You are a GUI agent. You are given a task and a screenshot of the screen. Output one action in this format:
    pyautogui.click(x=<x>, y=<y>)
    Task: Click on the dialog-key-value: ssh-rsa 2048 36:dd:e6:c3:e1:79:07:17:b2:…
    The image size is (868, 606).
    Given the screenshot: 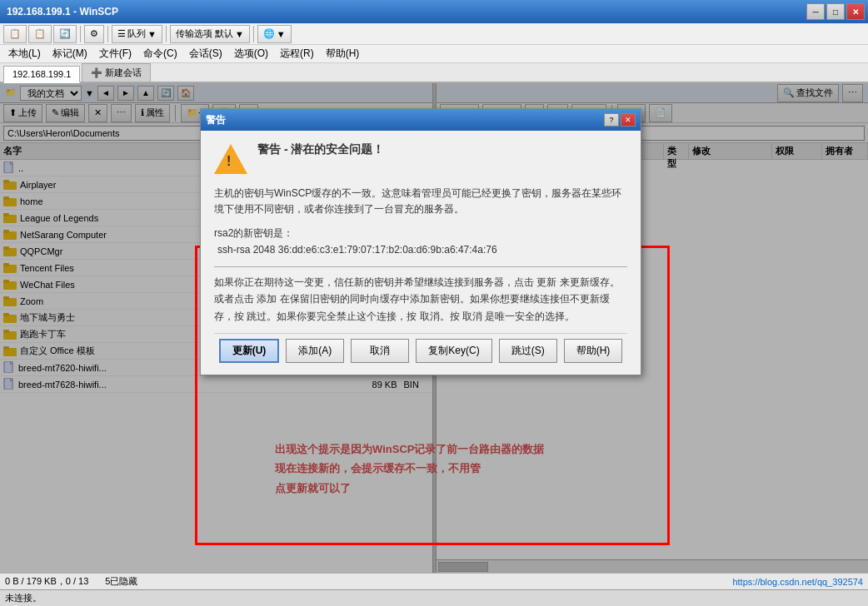 What is the action you would take?
    pyautogui.click(x=422, y=250)
    